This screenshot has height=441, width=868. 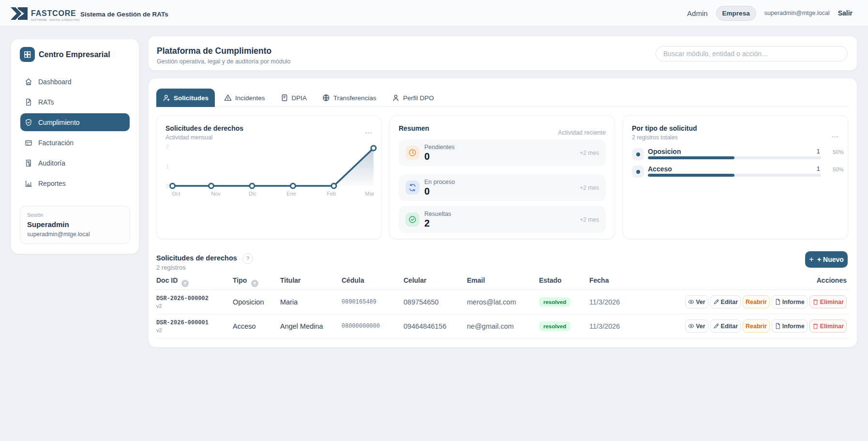 I want to click on svg-text: Feb, so click(x=332, y=194).